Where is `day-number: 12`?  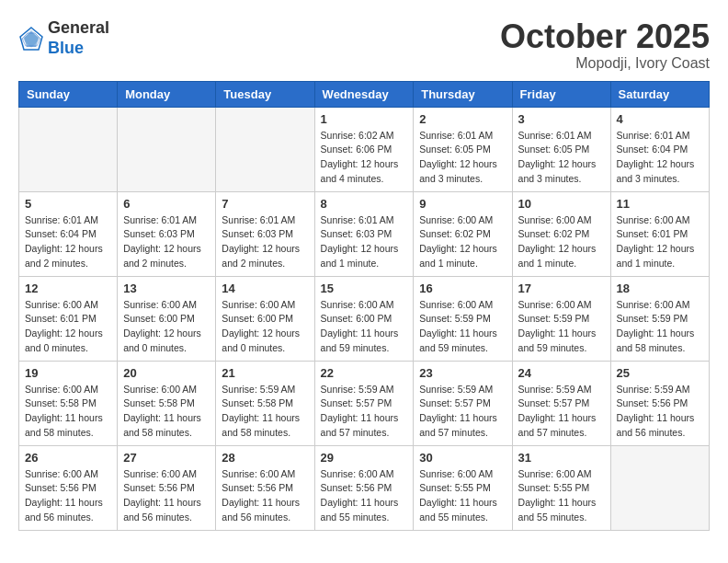
day-number: 12 is located at coordinates (68, 289).